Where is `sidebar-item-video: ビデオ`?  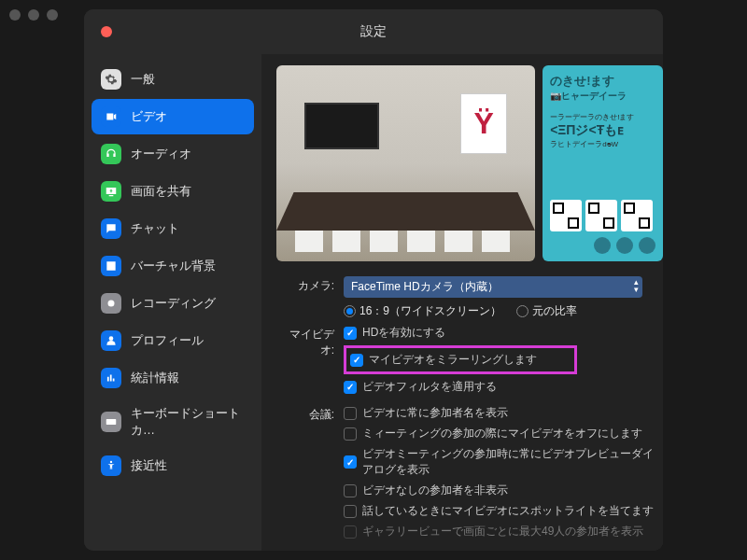 sidebar-item-video: ビデオ is located at coordinates (173, 117).